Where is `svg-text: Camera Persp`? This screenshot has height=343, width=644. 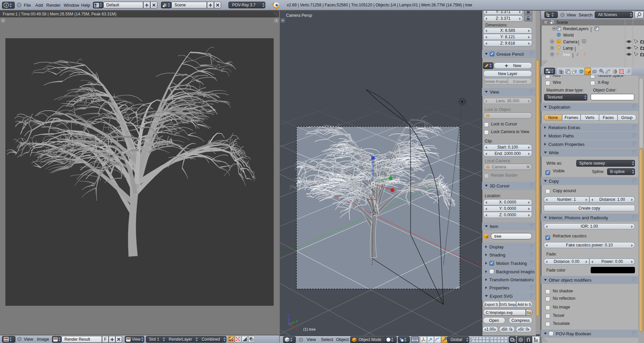
svg-text: Camera Persp is located at coordinates (299, 15).